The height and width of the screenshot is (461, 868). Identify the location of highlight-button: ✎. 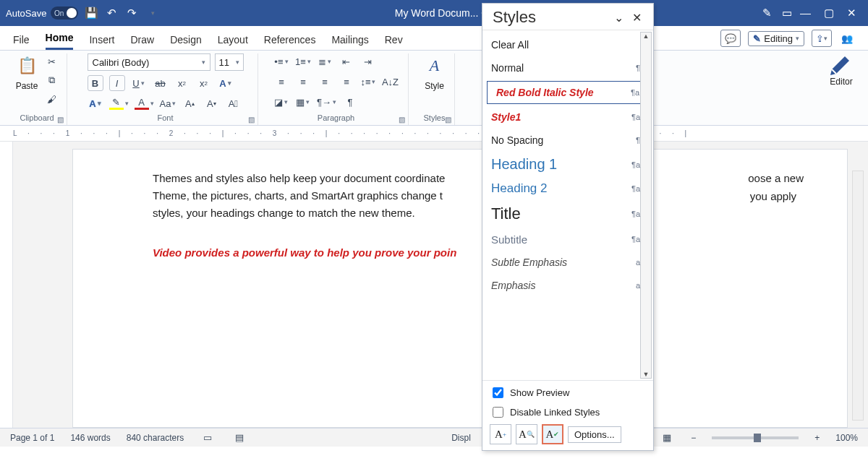
(119, 103).